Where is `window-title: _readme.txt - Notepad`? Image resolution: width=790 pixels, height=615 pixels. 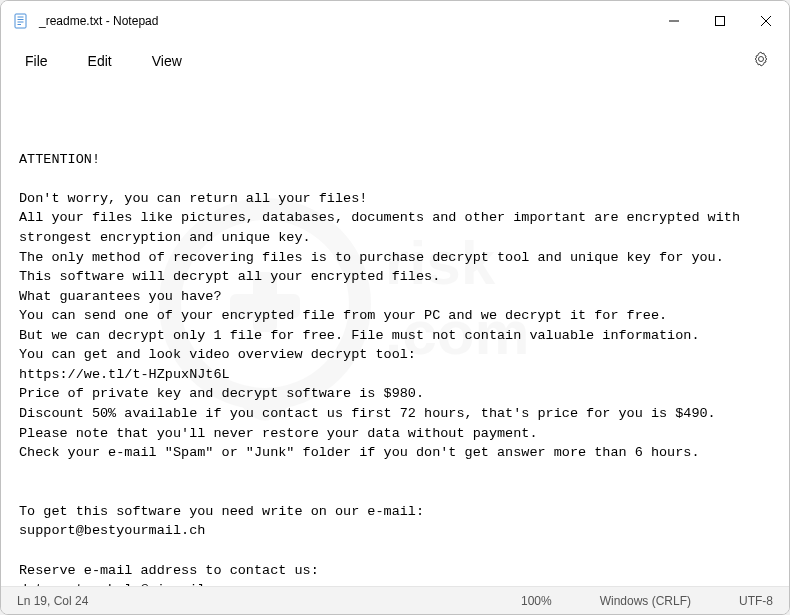 window-title: _readme.txt - Notepad is located at coordinates (345, 21).